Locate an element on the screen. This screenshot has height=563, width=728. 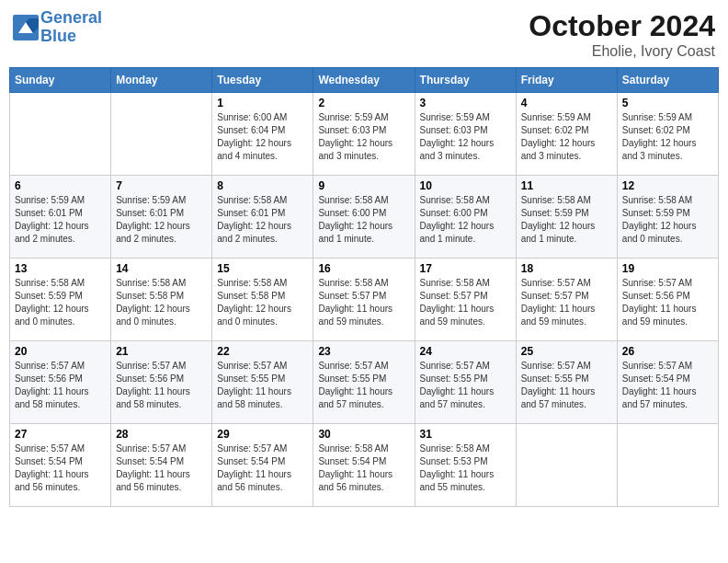
day-info: Sunrise: 5:58 AM Sunset: 6:00 PM Dayligh… is located at coordinates (465, 220).